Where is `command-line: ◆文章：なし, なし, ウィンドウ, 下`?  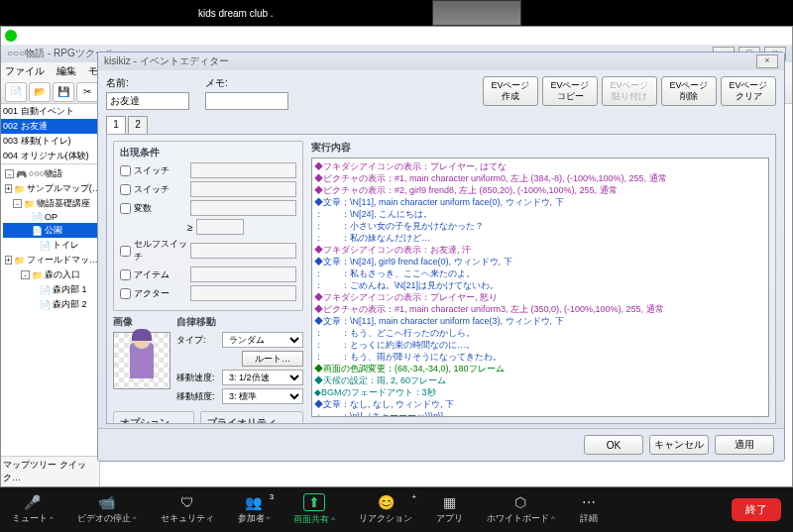 command-line: ◆文章：なし, なし, ウィンドウ, 下 is located at coordinates (540, 404).